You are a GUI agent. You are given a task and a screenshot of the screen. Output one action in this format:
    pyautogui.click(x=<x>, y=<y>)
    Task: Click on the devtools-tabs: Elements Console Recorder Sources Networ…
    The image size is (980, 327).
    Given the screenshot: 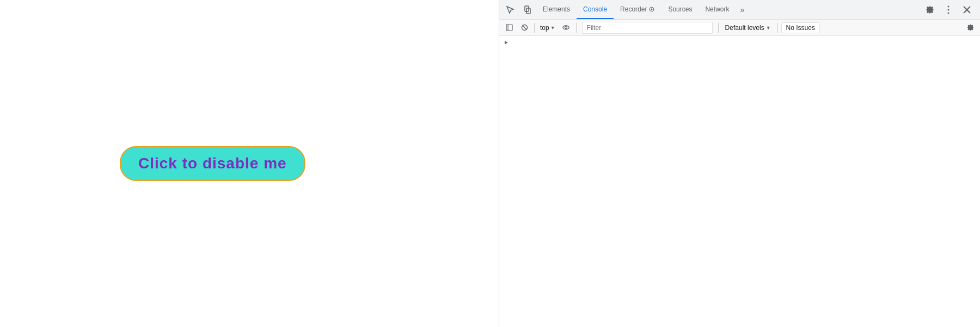 What is the action you would take?
    pyautogui.click(x=728, y=10)
    